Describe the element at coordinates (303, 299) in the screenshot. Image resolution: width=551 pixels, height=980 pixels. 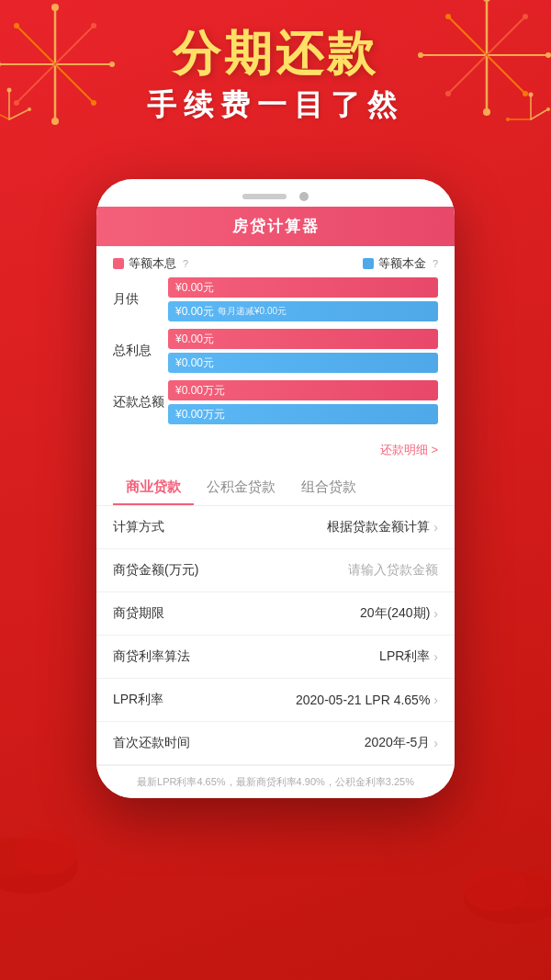
I see `stat-bars-monthly: ¥0.00元 ¥0.00元 每月递减¥0.00元` at that location.